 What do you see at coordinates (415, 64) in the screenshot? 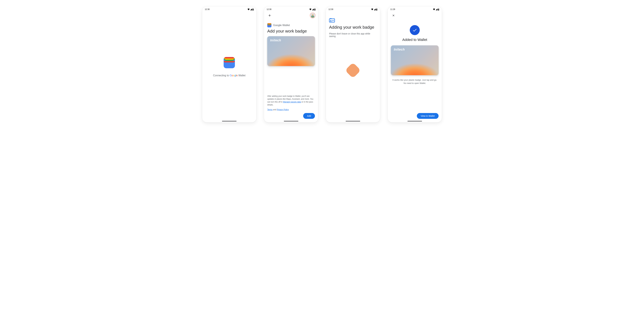
I see `phone-added-success: 11:29 Added to Wallet Initech It works l…` at bounding box center [415, 64].